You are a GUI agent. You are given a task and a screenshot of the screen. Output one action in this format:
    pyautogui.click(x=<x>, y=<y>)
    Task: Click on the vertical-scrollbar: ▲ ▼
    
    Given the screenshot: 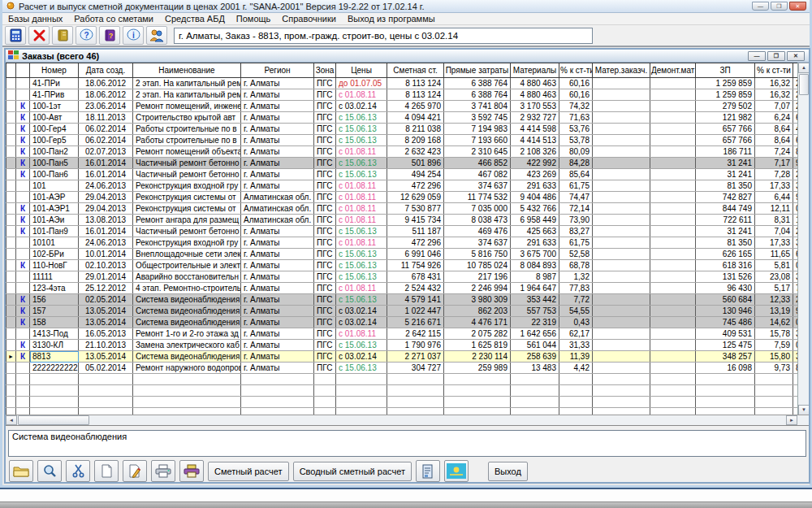 What is the action you would take?
    pyautogui.click(x=803, y=239)
    